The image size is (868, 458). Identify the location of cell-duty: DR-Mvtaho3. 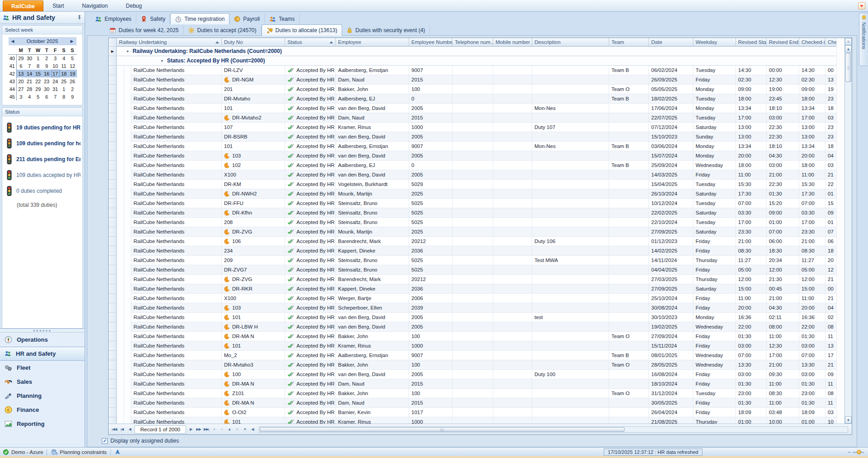
(253, 365).